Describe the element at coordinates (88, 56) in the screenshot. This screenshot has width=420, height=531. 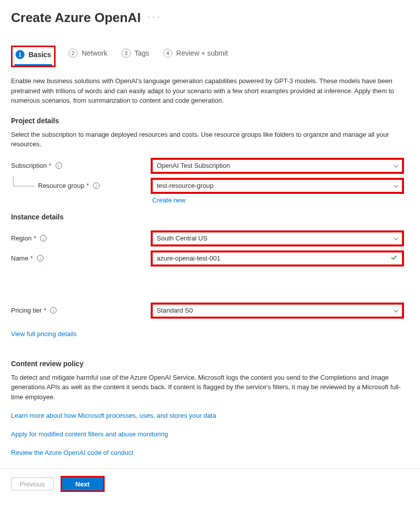
I see `tab-network: 2 Network` at that location.